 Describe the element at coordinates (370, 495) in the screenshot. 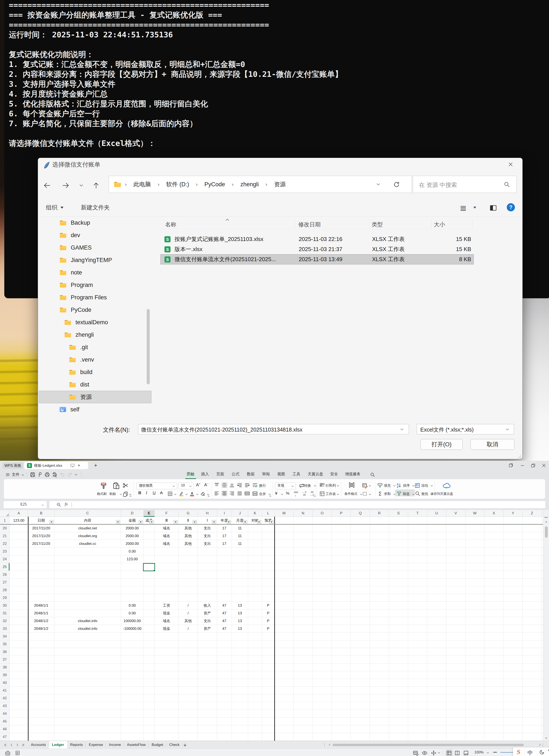

I see `cell-style-dropdown-icon` at that location.